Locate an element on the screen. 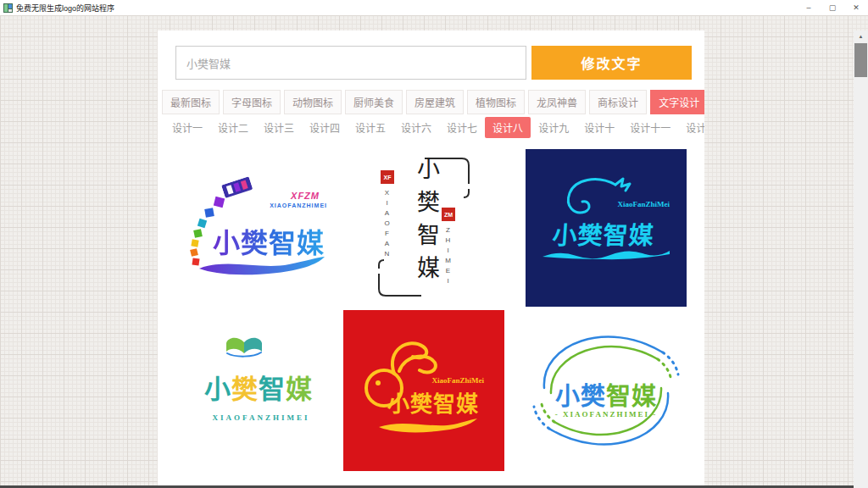 This screenshot has width=868, height=488. pixel-blue is located at coordinates (209, 213).